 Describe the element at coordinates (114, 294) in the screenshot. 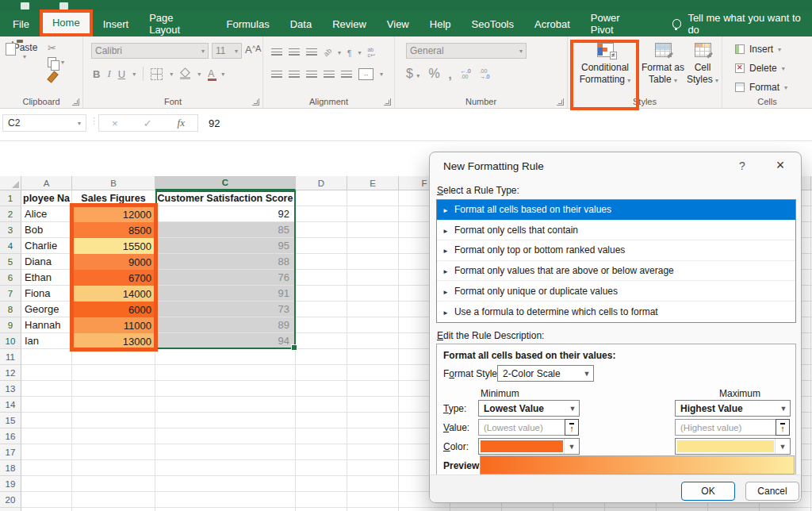

I see `cell-b7: 14000` at that location.